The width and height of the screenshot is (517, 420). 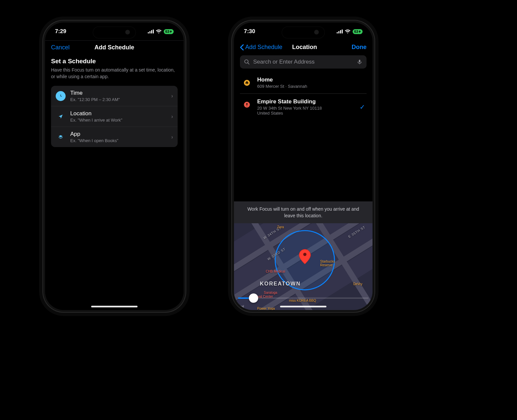 I want to click on map-caption: Work Focus will turn on and off when you…, so click(x=303, y=213).